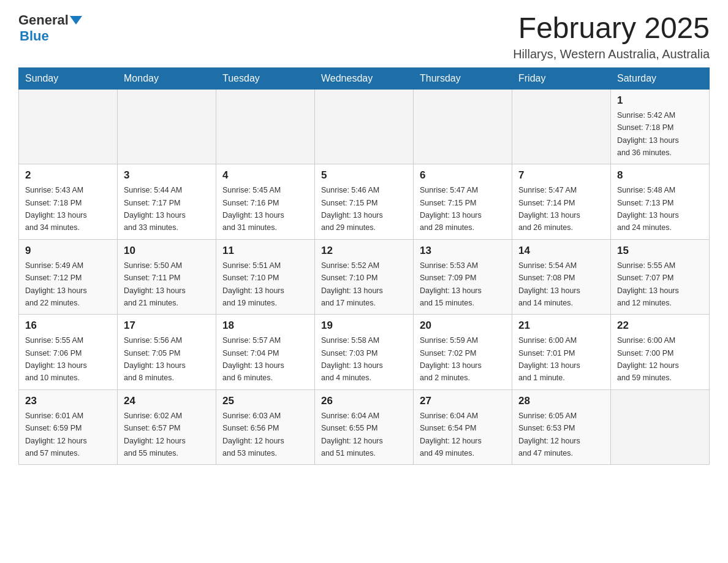 The width and height of the screenshot is (728, 563). I want to click on day-number: 12, so click(364, 251).